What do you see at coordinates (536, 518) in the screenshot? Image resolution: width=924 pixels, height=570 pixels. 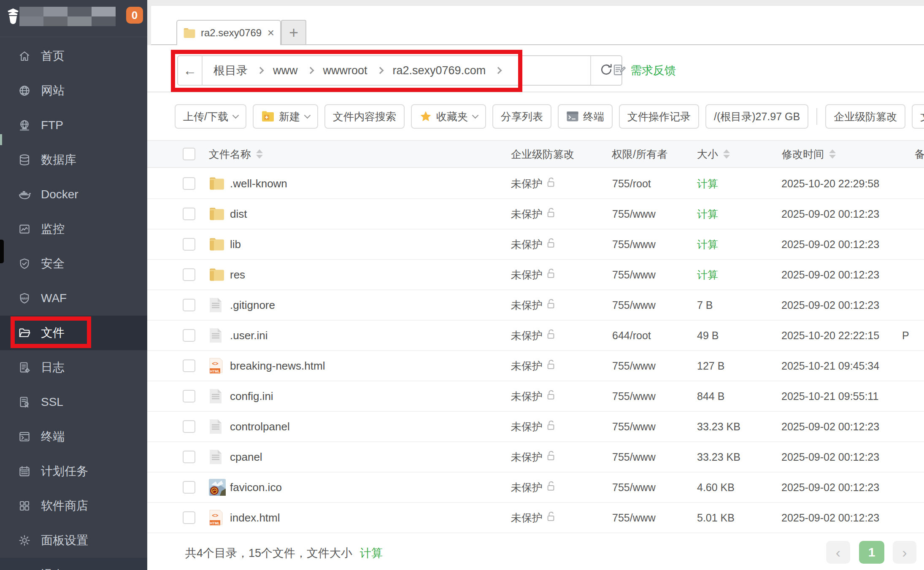 I see `table-row: <>HTML index.html 未保护 755/www 5.01 KB 20…` at bounding box center [536, 518].